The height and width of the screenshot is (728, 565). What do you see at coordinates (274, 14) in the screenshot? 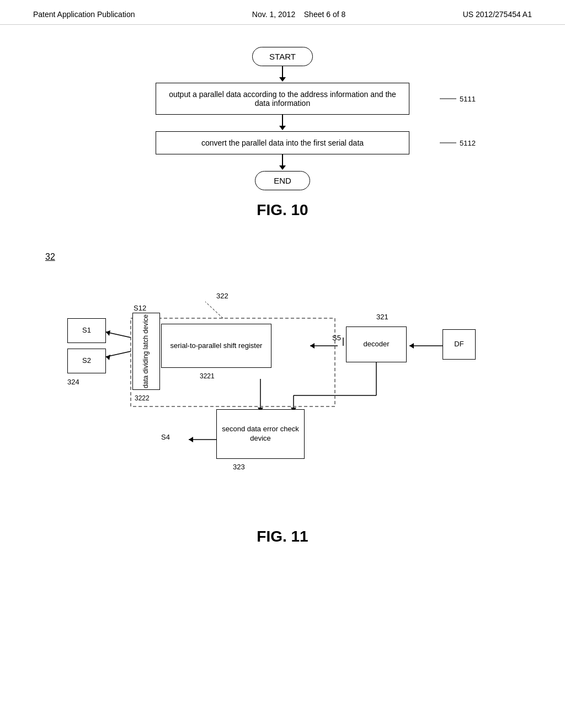
I see `header-date: Nov. 1, 2012` at bounding box center [274, 14].